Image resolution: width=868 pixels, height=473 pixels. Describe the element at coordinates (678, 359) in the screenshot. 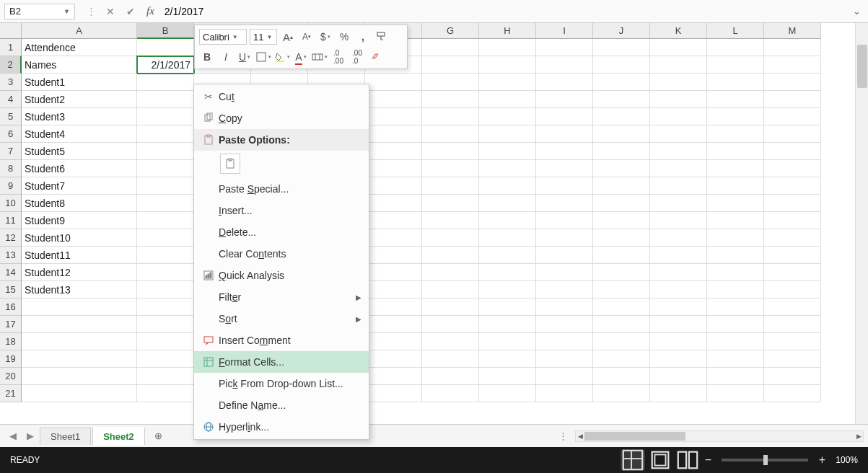

I see `cell-K19` at that location.